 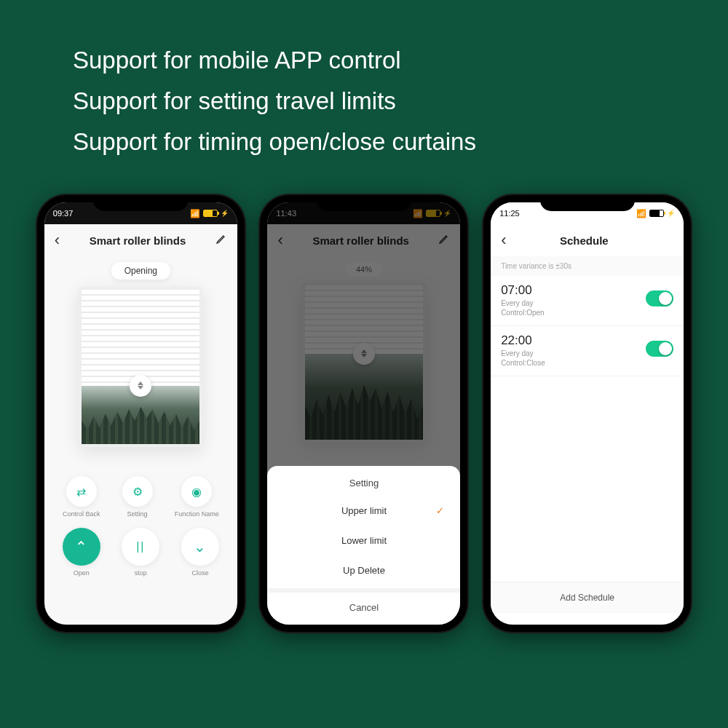 I want to click on banner-line-3: Support for timing open/close curtains, so click(x=400, y=142).